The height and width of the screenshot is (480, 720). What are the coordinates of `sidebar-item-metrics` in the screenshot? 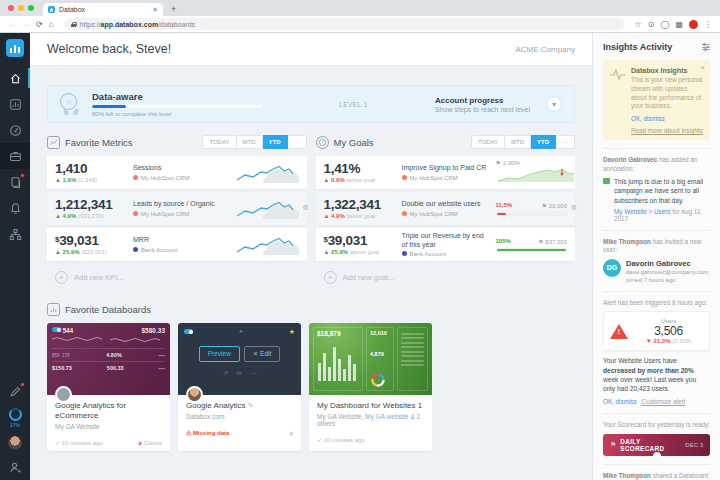 It's located at (15, 104).